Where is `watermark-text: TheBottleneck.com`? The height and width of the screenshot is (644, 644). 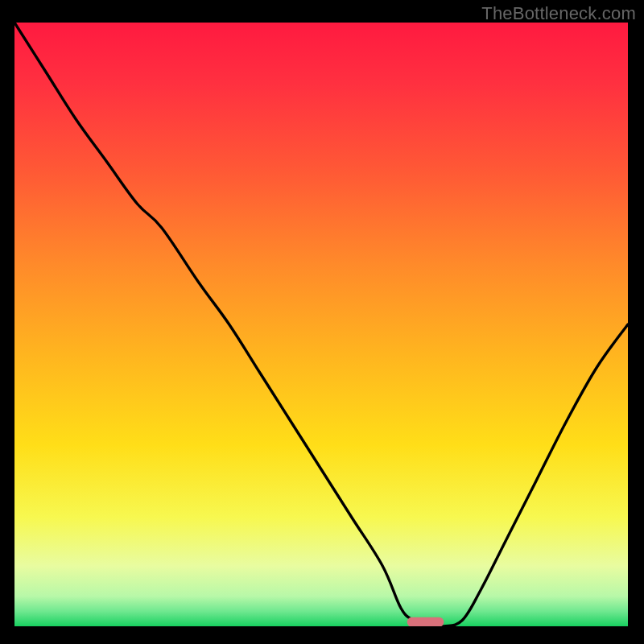
watermark-text: TheBottleneck.com is located at coordinates (559, 14).